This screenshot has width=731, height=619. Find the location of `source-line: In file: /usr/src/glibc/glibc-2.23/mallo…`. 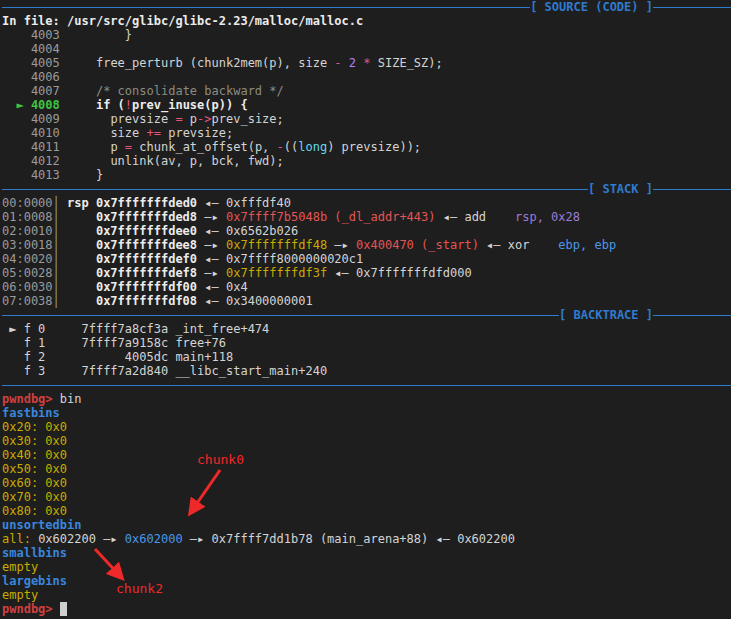

source-line: In file: /usr/src/glibc/glibc-2.23/mallo… is located at coordinates (366, 21).